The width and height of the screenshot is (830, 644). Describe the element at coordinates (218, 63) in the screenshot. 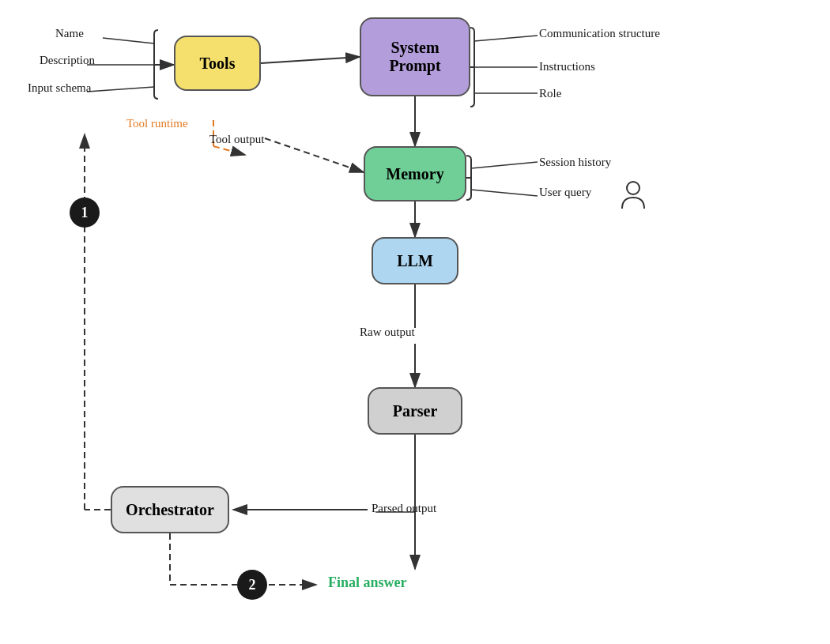

I see `tools-label: Tools` at that location.